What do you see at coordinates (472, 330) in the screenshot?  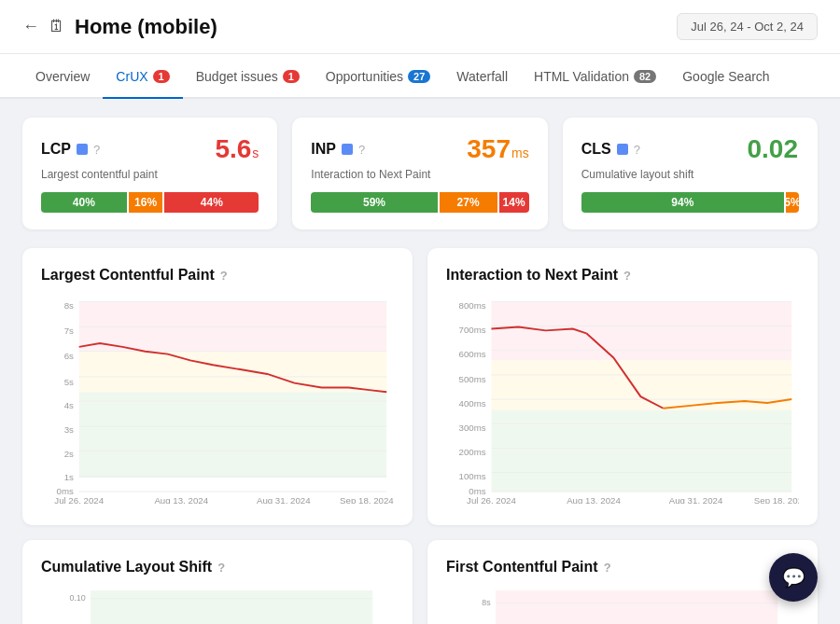 I see `svg-text: 700ms` at bounding box center [472, 330].